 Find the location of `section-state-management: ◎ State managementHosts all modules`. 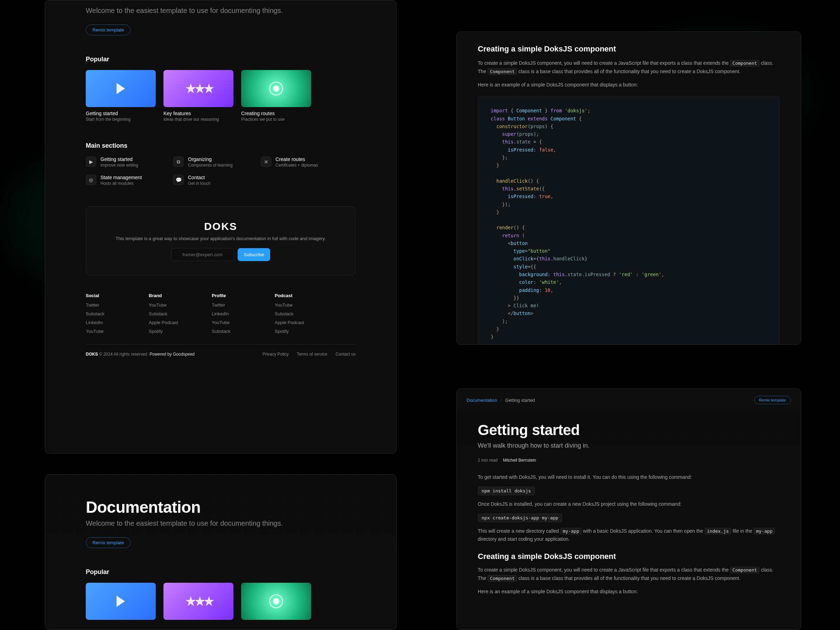

section-state-management: ◎ State managementHosts all modules is located at coordinates (126, 180).